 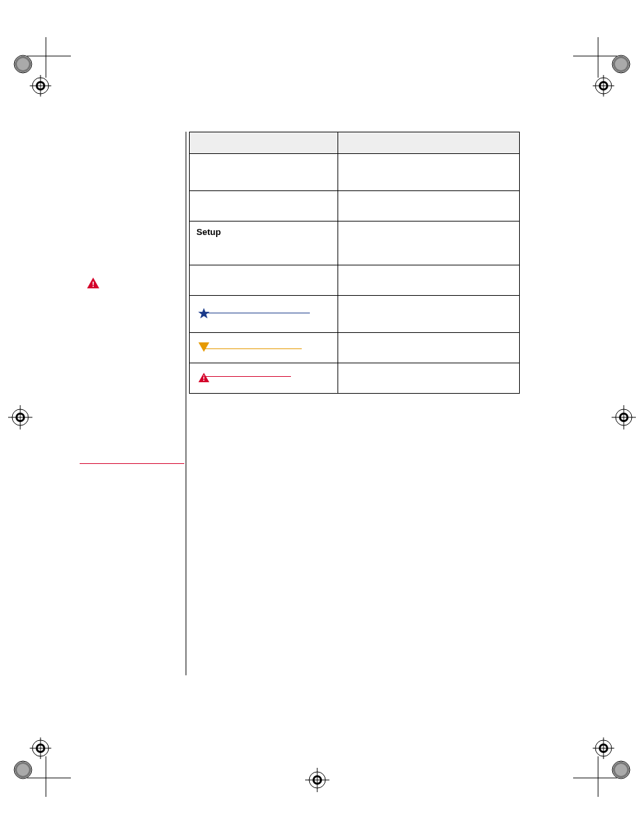 I want to click on sidebar-warning-icon: !, so click(x=93, y=284).